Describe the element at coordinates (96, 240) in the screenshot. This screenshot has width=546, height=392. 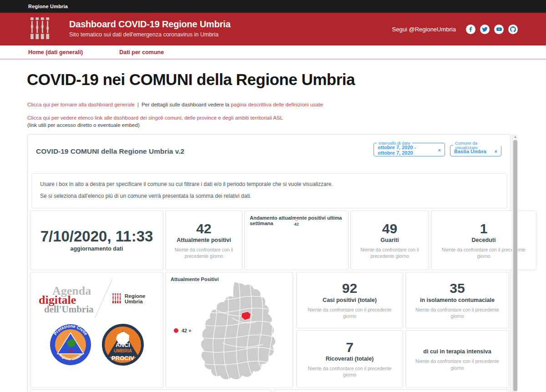
I see `card-aggiornamento-dati: 7/10/2020, 11:33 aggiornamento dati` at that location.